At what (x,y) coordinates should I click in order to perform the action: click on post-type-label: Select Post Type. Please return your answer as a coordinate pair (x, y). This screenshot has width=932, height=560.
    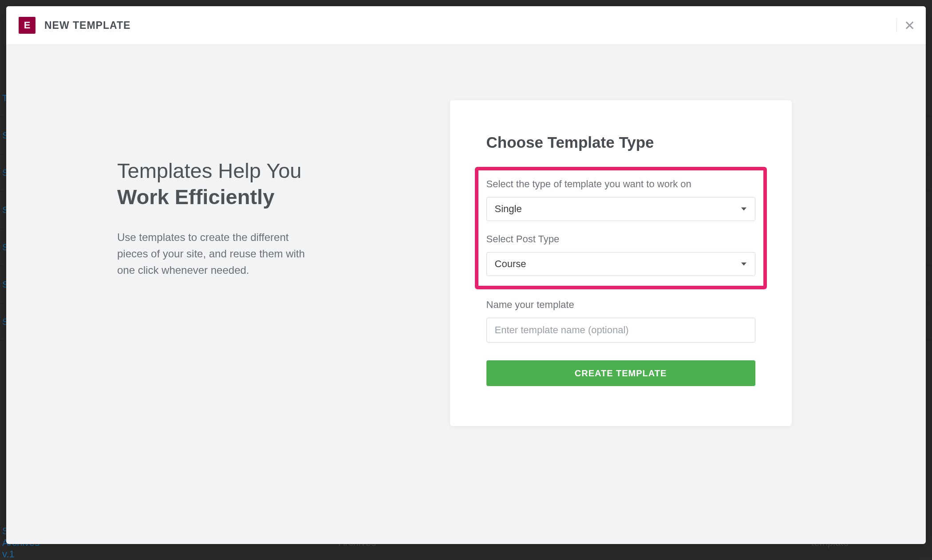
    Looking at the image, I should click on (621, 239).